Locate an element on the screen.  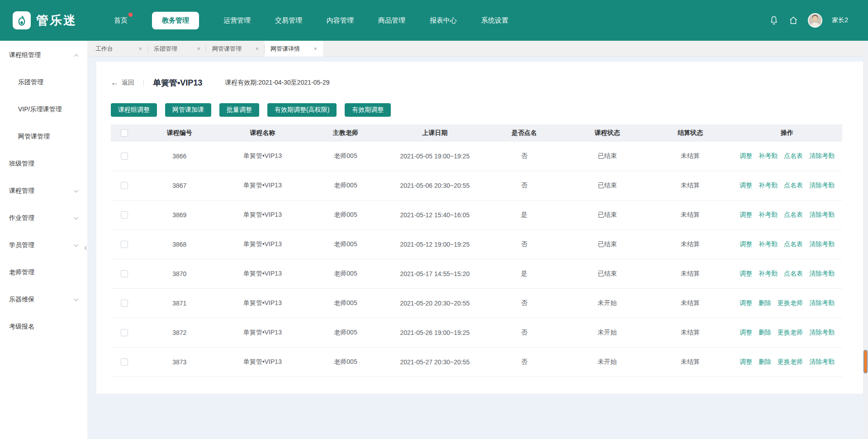
action-button: 课程组调整 is located at coordinates (134, 110).